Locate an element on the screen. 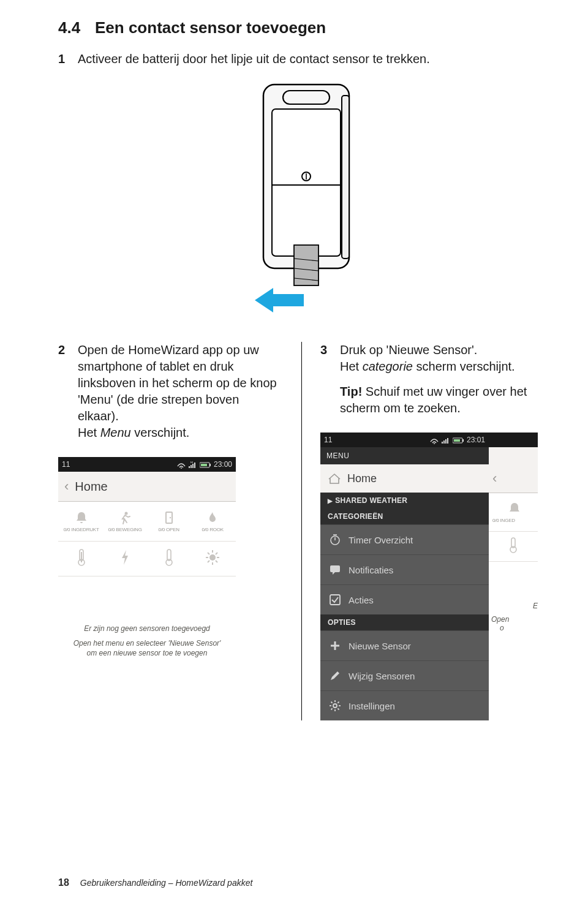 The width and height of the screenshot is (588, 903). menu-item-timer-label: Timer Overzicht is located at coordinates (381, 540).